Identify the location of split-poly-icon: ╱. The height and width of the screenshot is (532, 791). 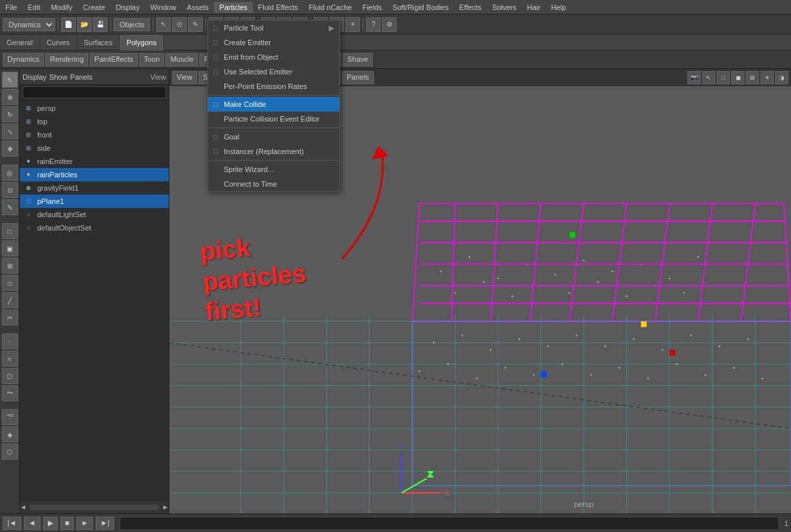
(10, 300).